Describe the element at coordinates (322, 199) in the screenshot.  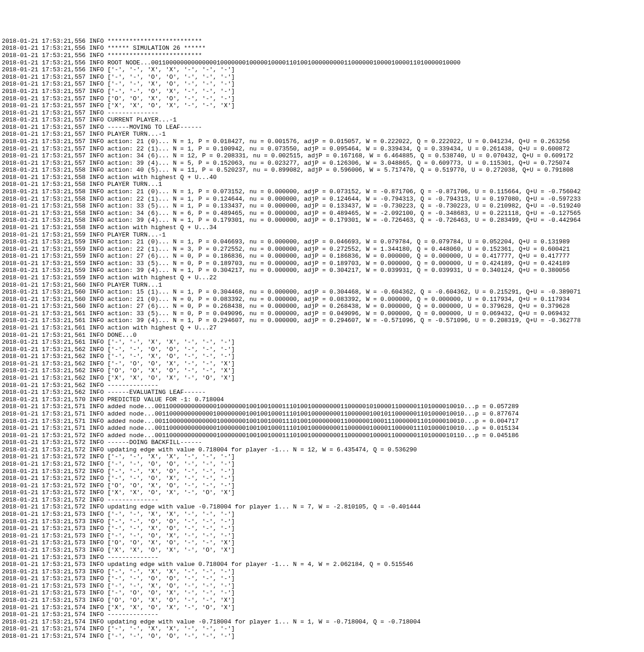
I see `log-line: 2018-01-21 17:53:21,558 INFO action: 22 …` at that location.